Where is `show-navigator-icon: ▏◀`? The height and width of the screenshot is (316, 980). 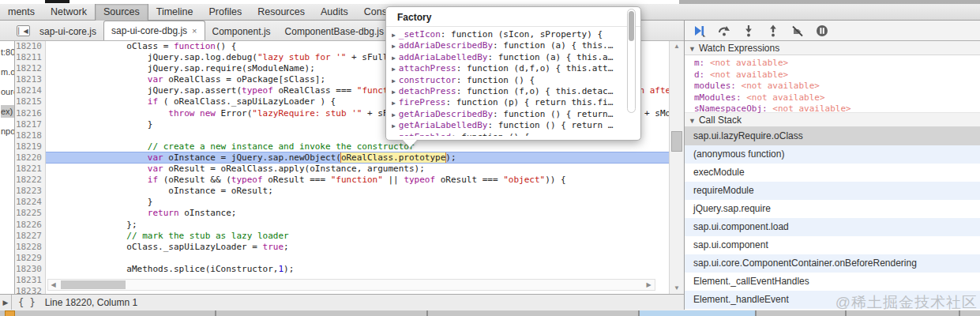 show-navigator-icon: ▏◀ is located at coordinates (24, 31).